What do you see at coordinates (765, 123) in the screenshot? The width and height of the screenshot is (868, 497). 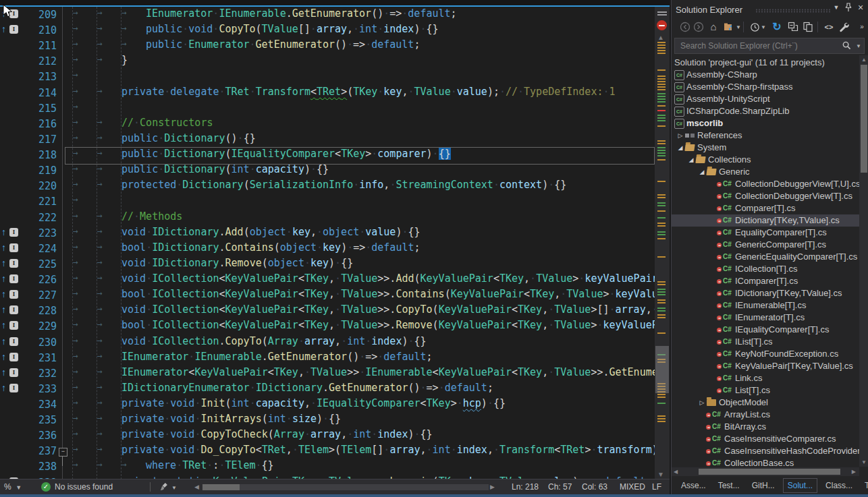 I see `tree-item: C#mscorlib` at bounding box center [765, 123].